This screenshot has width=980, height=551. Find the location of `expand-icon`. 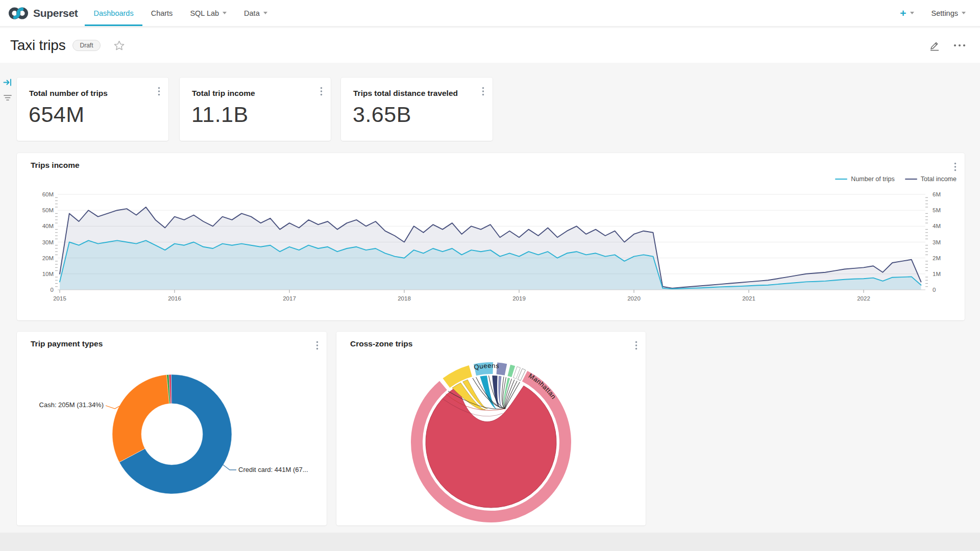

expand-icon is located at coordinates (8, 83).